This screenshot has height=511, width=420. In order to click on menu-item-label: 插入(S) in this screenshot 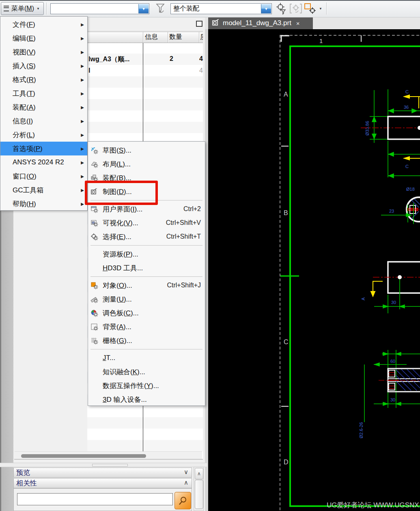, I will do `click(24, 66)`.